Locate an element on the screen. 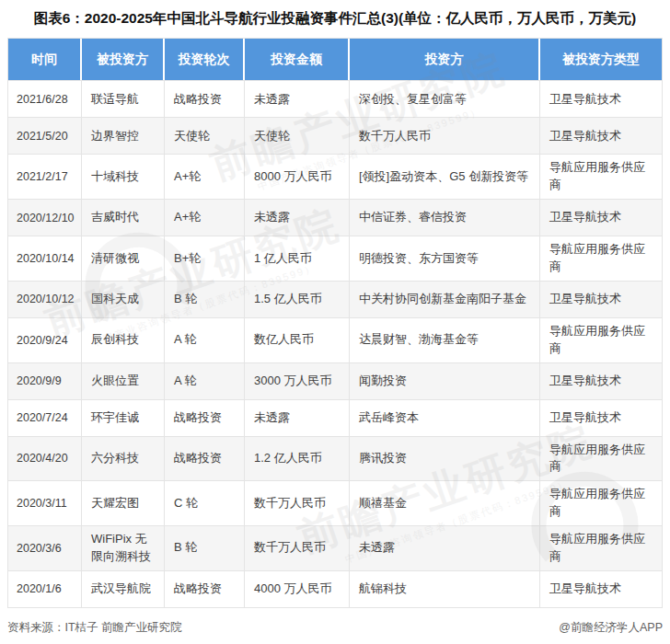 Image resolution: width=670 pixels, height=644 pixels. cell-investee: WiFiPix 无限向溯科技 is located at coordinates (123, 548).